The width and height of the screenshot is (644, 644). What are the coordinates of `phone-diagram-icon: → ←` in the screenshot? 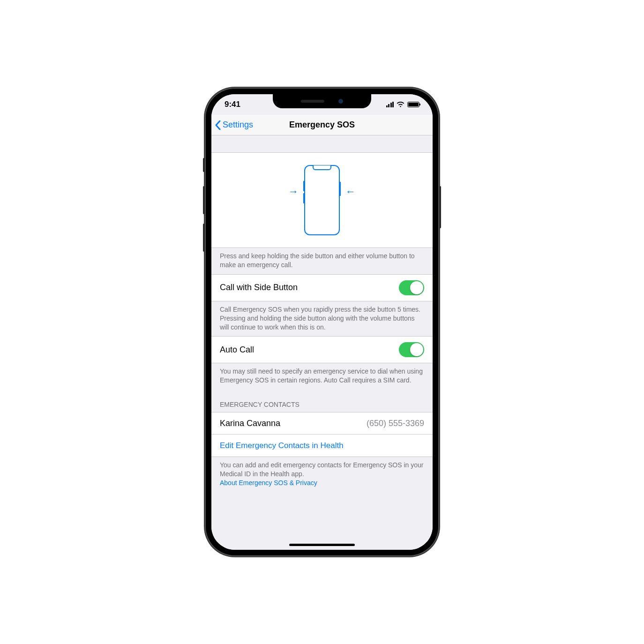 It's located at (322, 200).